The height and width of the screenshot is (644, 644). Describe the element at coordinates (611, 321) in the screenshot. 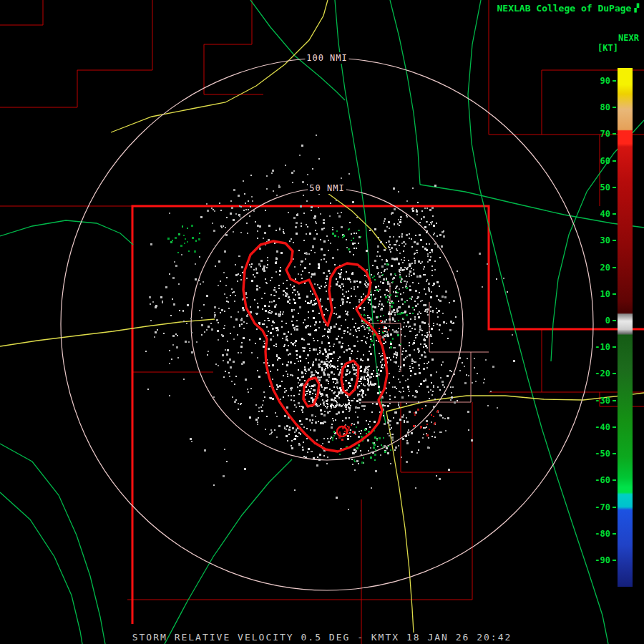

I see `colorbar-tick: 0` at that location.